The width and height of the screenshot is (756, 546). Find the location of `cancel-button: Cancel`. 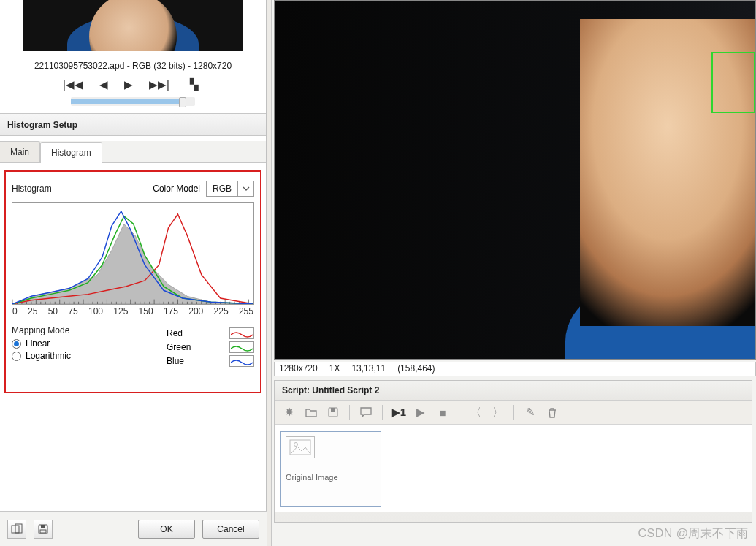

cancel-button: Cancel is located at coordinates (231, 529).